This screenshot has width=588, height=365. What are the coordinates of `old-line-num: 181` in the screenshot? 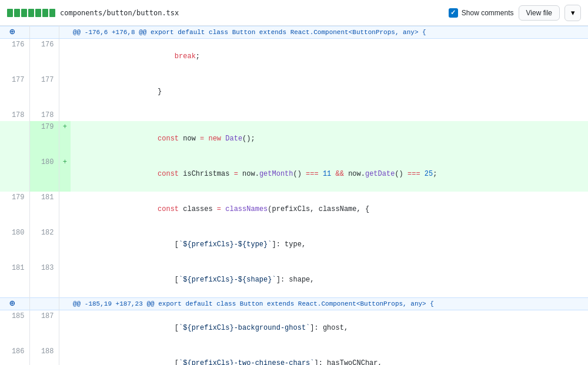 It's located at (15, 280).